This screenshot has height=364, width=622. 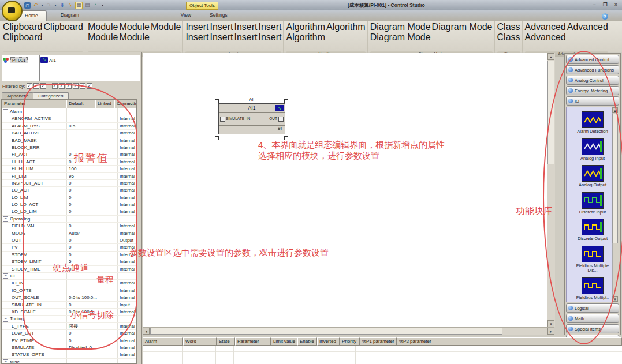 I want to click on palette-category: Advanced Control, so click(x=593, y=59).